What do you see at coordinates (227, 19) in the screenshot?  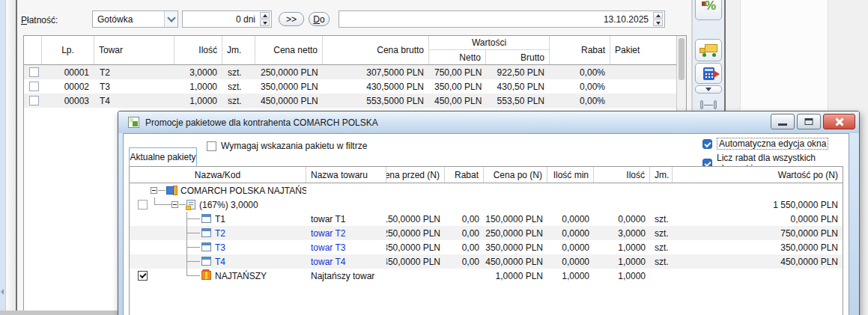 I see `payment-days-input: 0 dni` at bounding box center [227, 19].